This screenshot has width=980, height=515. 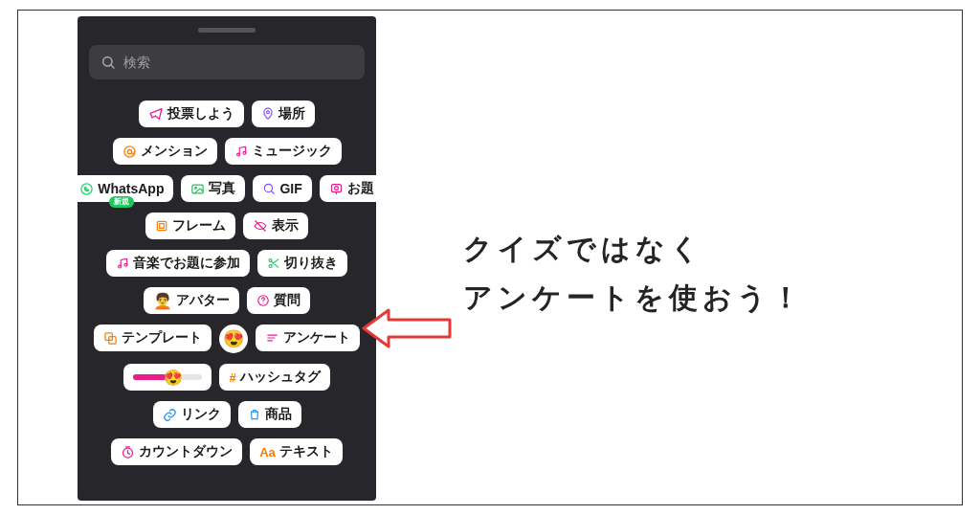 I want to click on sticker-mention: メンション, so click(x=165, y=151).